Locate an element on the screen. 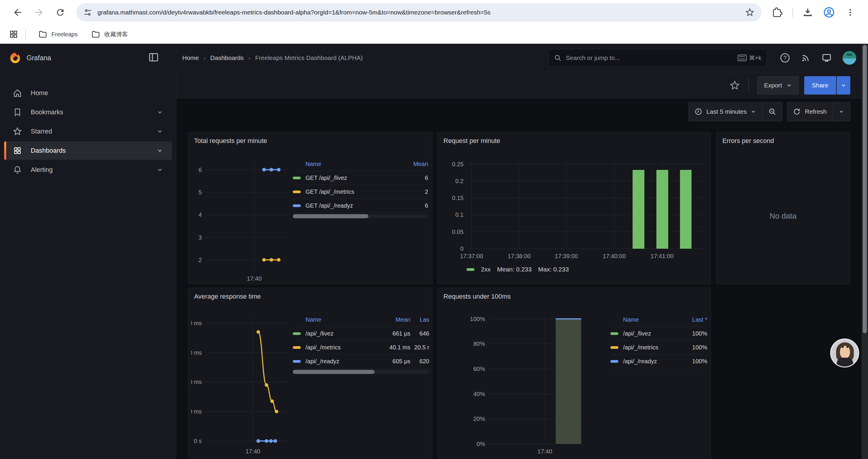 Image resolution: width=868 pixels, height=459 pixels. legend-mean: Mean: 0.233 is located at coordinates (515, 269).